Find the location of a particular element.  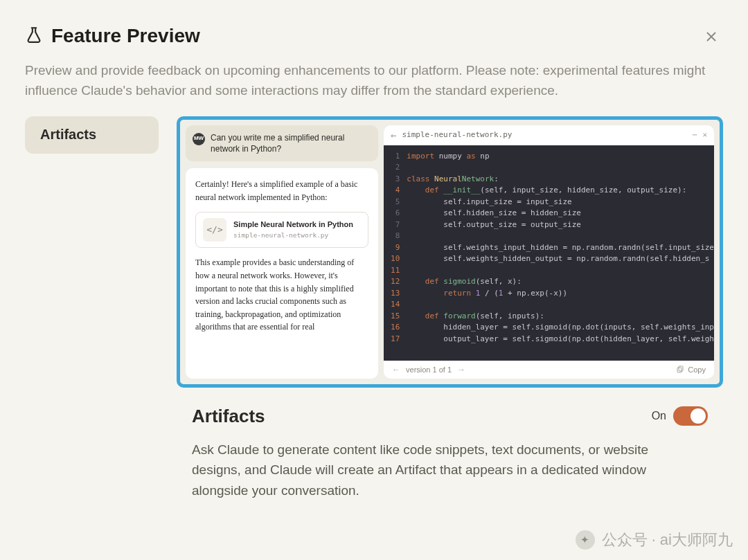

artifact-card: </> Simple Neural Network in Python simp… is located at coordinates (282, 230).